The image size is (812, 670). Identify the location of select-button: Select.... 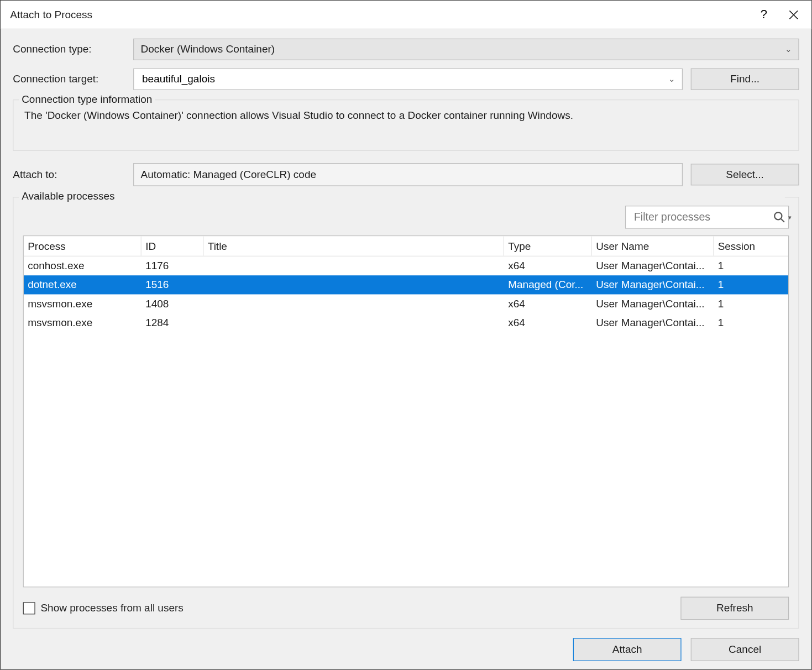
(745, 175).